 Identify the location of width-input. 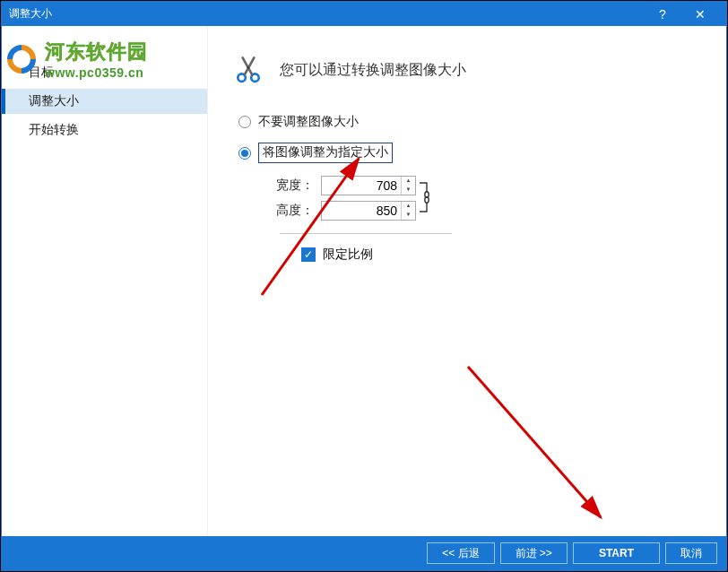
(361, 186).